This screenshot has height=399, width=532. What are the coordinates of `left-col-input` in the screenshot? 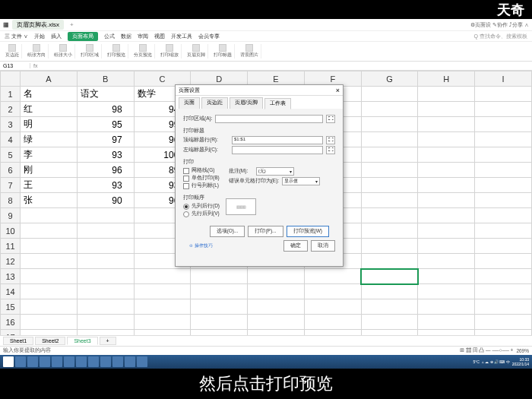 It's located at (277, 150).